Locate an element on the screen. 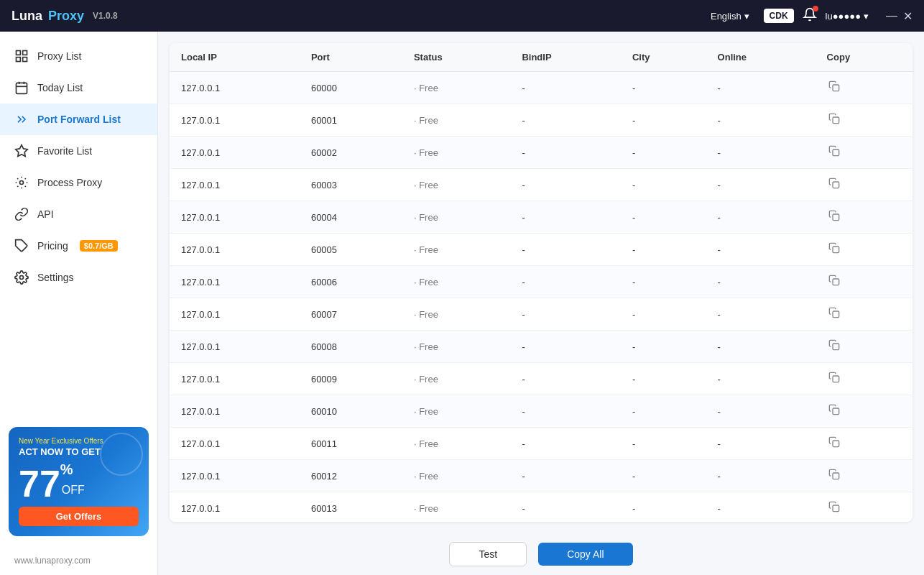  sidebar-item-favorite-list: Favorite List is located at coordinates (79, 151).